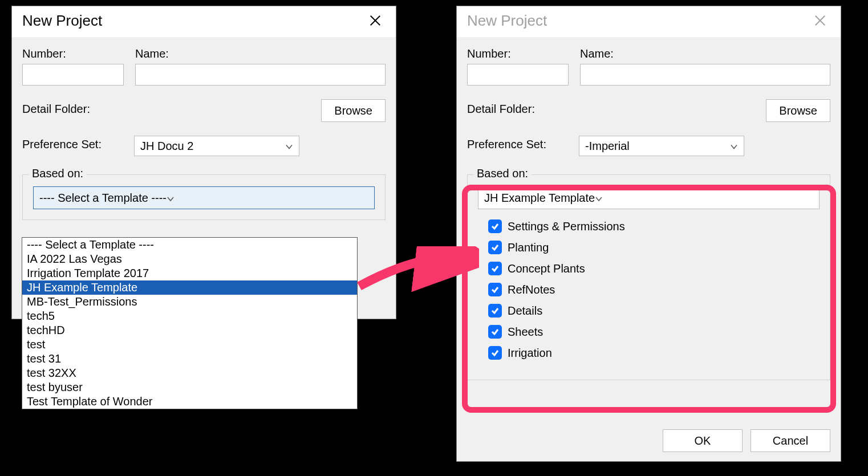 The width and height of the screenshot is (868, 476). Describe the element at coordinates (532, 290) in the screenshot. I see `check-label: RefNotes` at that location.